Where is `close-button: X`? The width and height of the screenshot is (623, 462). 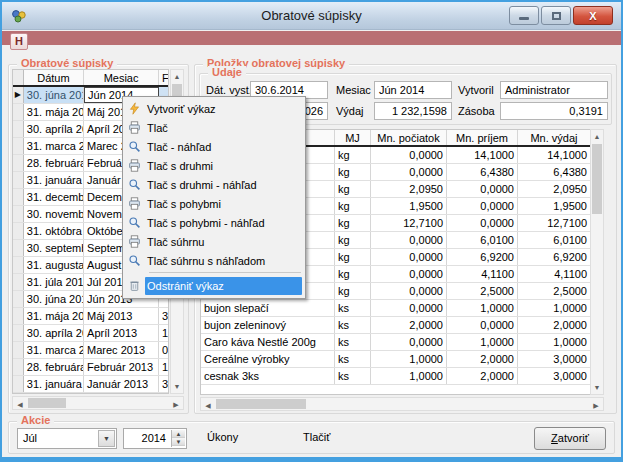
close-button: X is located at coordinates (593, 16).